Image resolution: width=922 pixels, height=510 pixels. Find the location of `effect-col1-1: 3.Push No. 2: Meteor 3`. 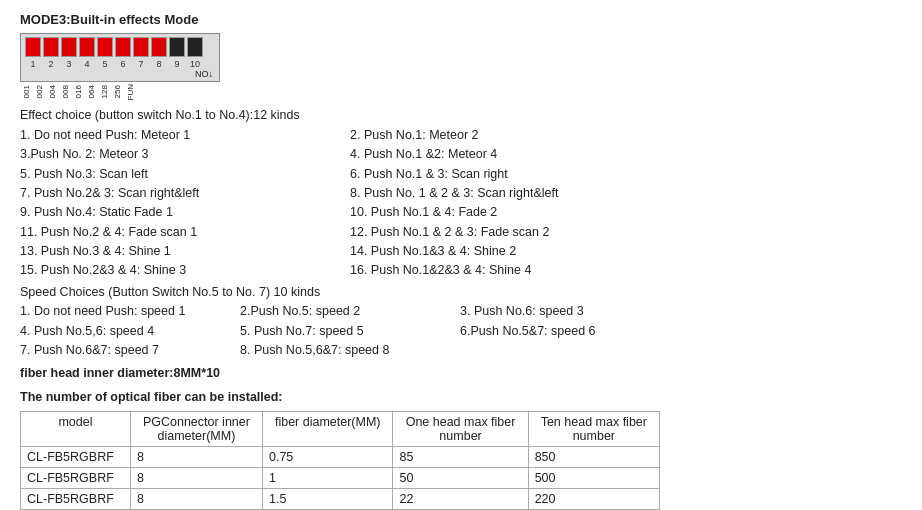

effect-col1-1: 3.Push No. 2: Meteor 3 is located at coordinates (185, 154).